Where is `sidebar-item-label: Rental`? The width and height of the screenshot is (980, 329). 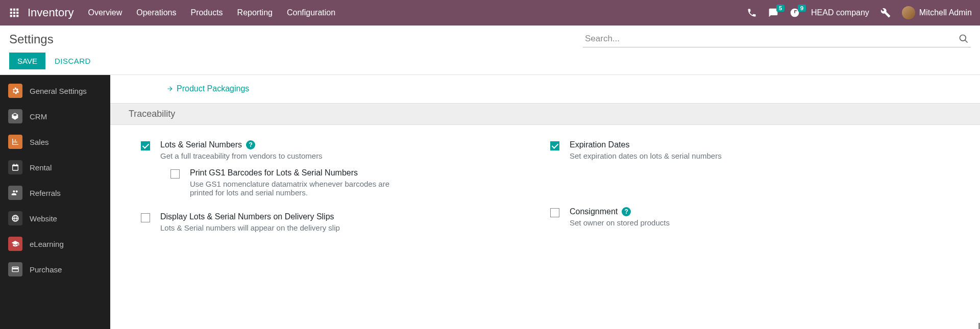
sidebar-item-label: Rental is located at coordinates (41, 167).